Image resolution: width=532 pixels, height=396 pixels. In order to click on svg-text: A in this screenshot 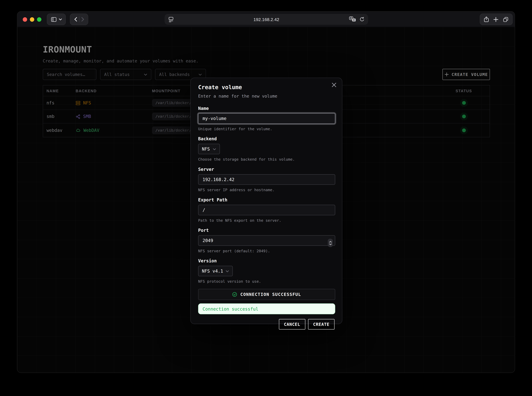, I will do `click(351, 18)`.